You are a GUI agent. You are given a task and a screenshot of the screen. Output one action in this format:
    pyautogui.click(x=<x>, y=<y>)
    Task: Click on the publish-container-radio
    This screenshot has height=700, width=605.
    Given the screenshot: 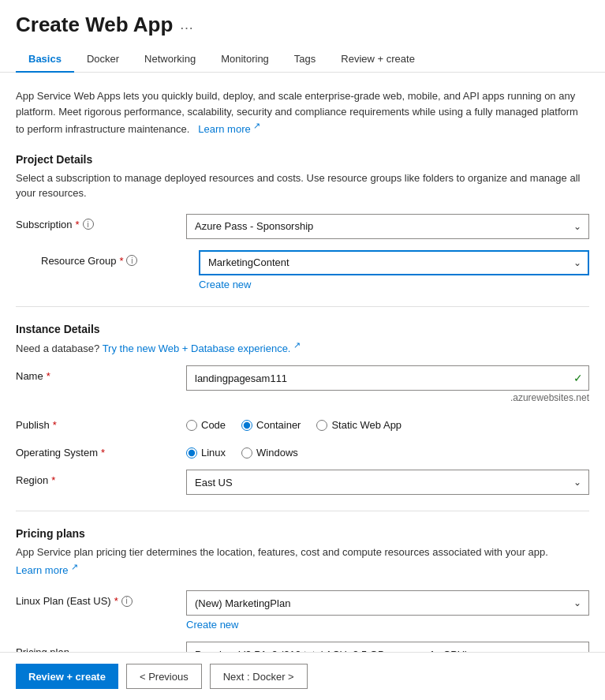 What is the action you would take?
    pyautogui.click(x=247, y=425)
    